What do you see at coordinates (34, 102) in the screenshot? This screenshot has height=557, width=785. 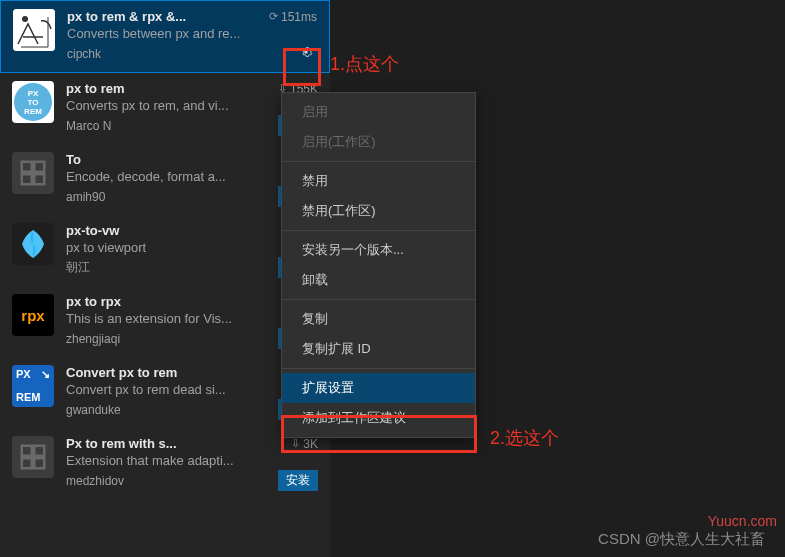 I see `svg-text: TO` at bounding box center [34, 102].